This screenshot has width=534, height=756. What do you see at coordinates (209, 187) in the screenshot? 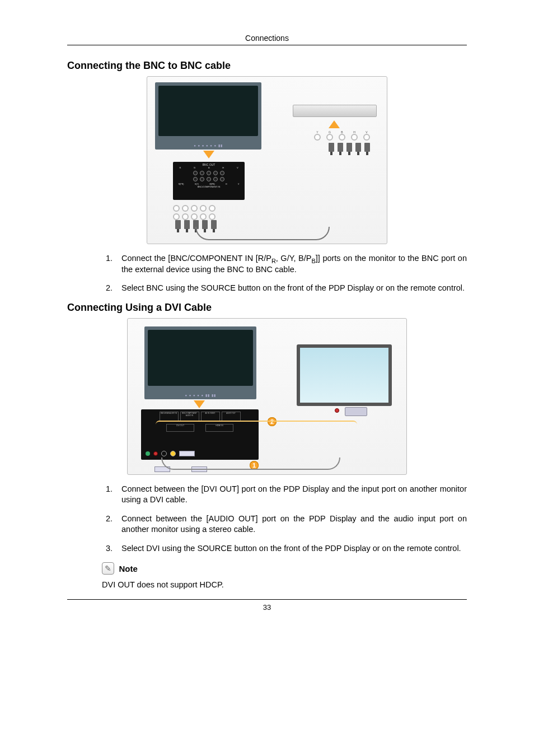
I see `panel-bnc-in-label: BNC/COMPONENT IN` at bounding box center [209, 187].